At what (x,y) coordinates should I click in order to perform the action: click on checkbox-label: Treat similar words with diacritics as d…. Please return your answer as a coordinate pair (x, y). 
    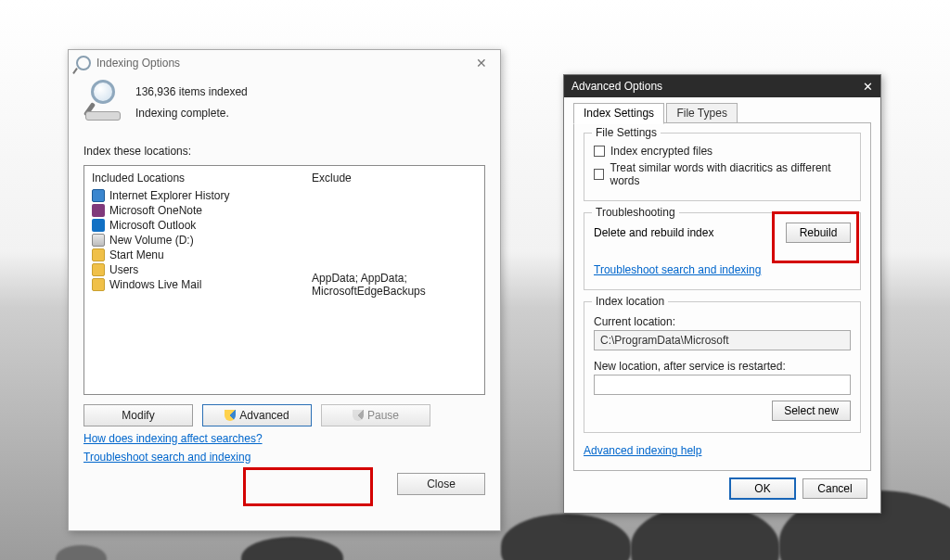
    Looking at the image, I should click on (730, 174).